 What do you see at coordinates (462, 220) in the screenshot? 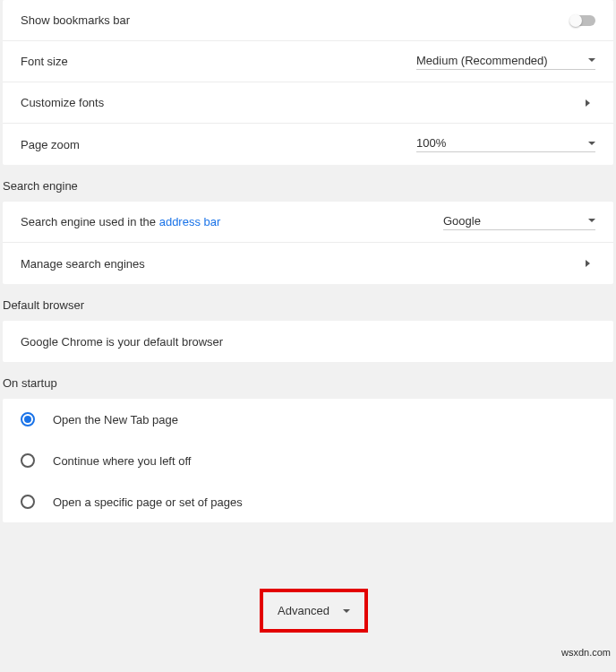
I see `search-engine-value: Google` at bounding box center [462, 220].